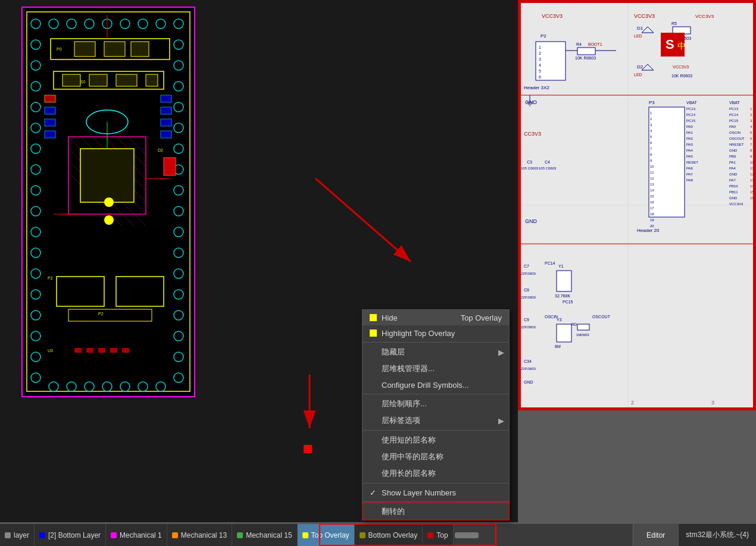  I want to click on menu-item-short-names: 使用短的层名称, so click(436, 440).